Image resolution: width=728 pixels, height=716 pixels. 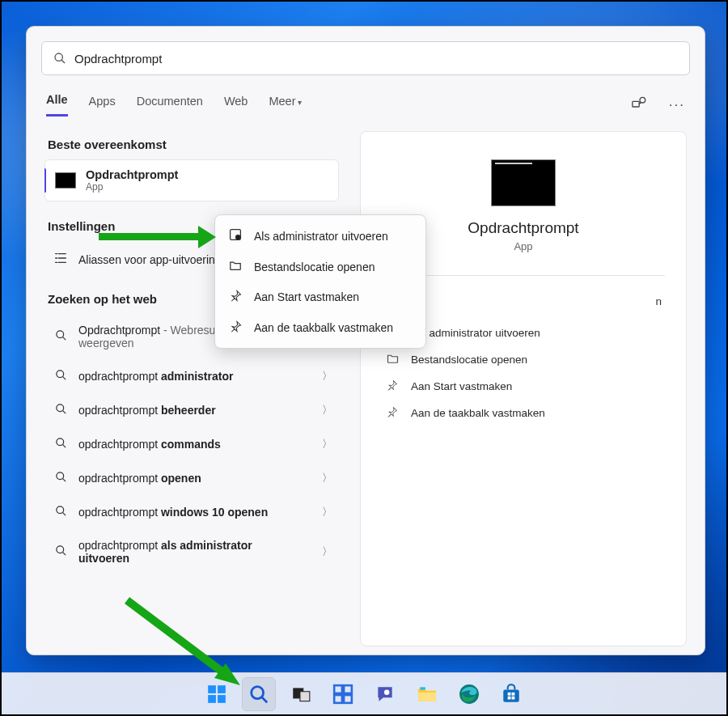 I want to click on edge-icon, so click(x=469, y=694).